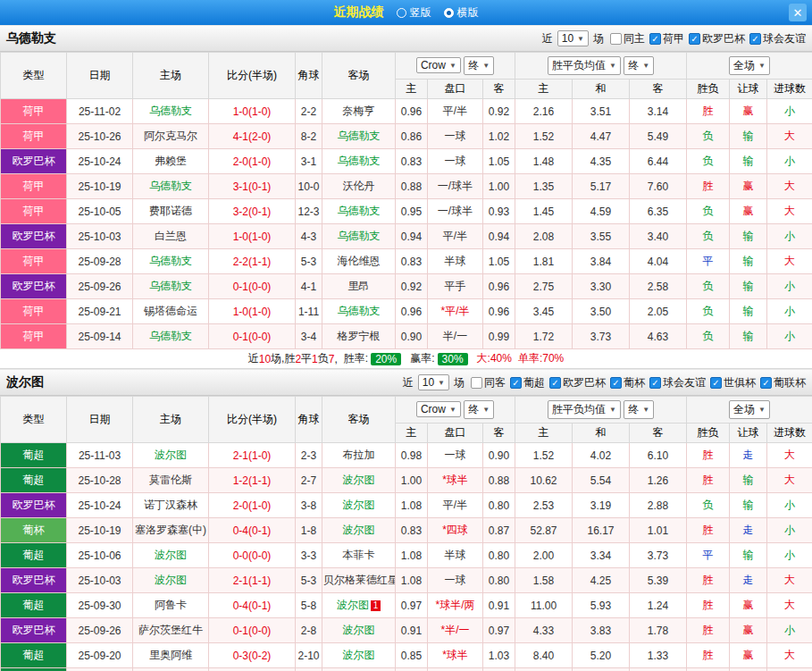 The height and width of the screenshot is (671, 812). Describe the element at coordinates (708, 556) in the screenshot. I see `result: 平` at that location.